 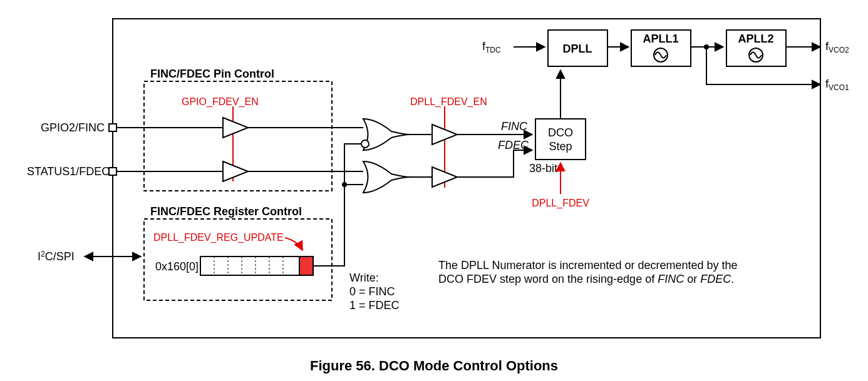 What do you see at coordinates (306, 266) in the screenshot?
I see `register-lsb-icon` at bounding box center [306, 266].